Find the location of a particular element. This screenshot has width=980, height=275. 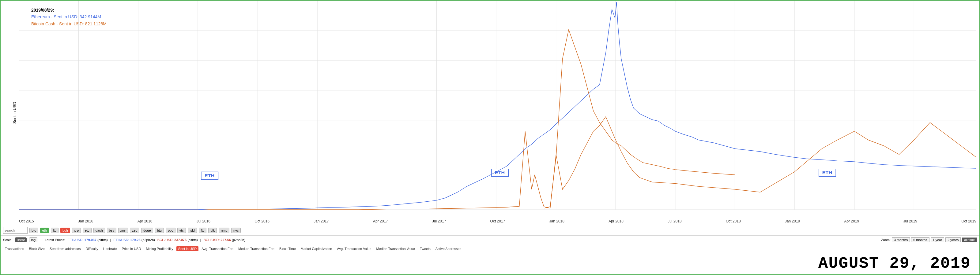

nav-avg-tx-value: Avg. Transaction Value is located at coordinates (354, 248).